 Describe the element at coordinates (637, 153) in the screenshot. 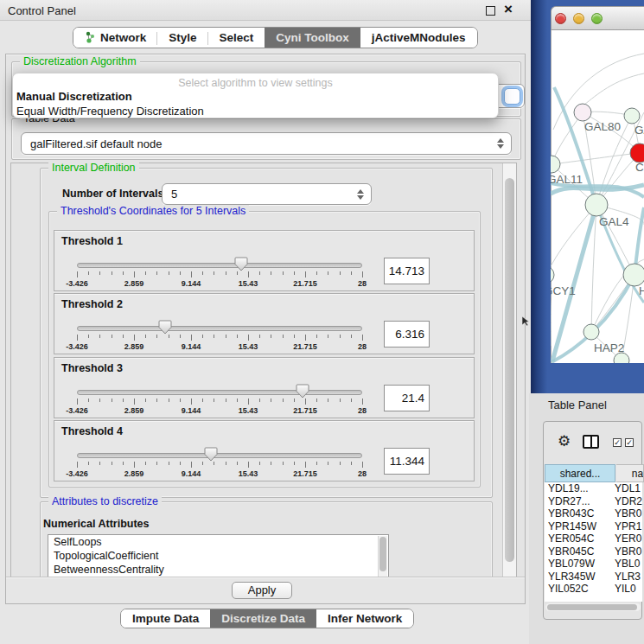

I see `network-node-red` at that location.